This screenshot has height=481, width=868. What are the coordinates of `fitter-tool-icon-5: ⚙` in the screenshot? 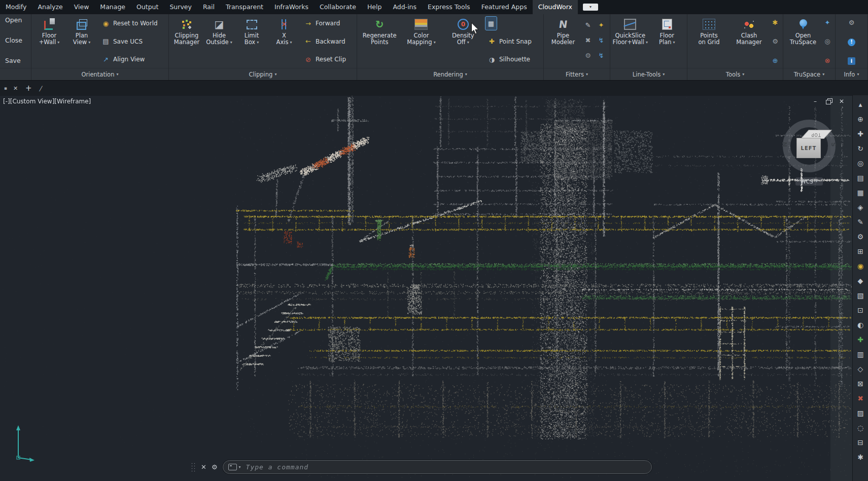 It's located at (588, 55).